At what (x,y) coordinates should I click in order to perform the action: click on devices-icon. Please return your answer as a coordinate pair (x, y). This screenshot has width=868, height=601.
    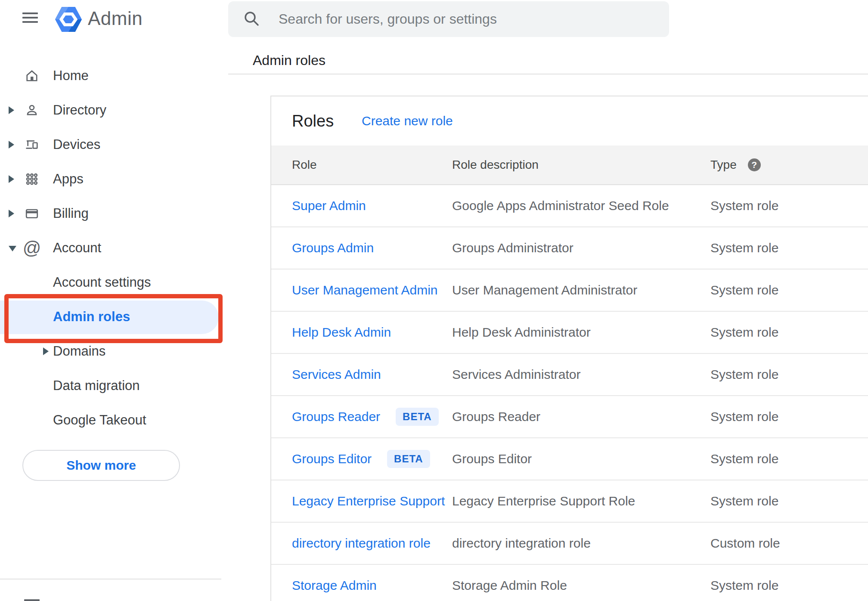
    Looking at the image, I should click on (32, 145).